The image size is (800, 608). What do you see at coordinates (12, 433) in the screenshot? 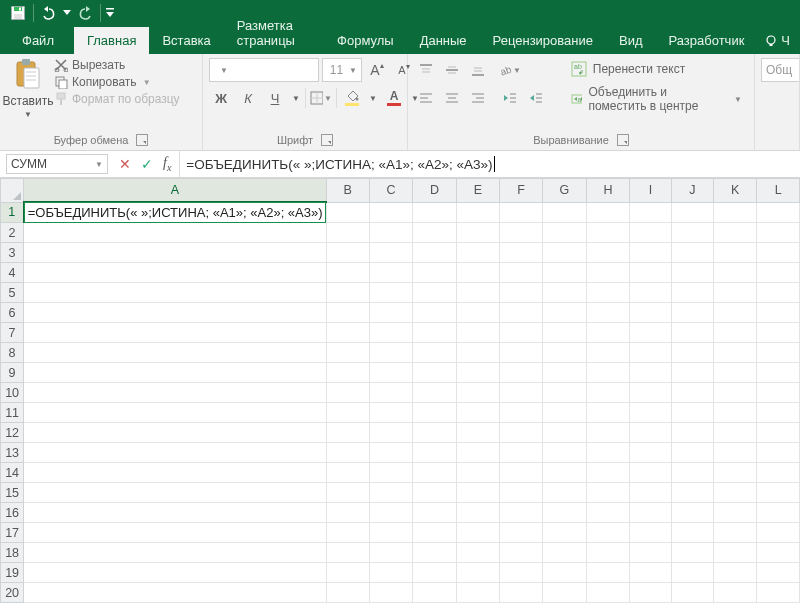
I see `row-header: 12` at bounding box center [12, 433].